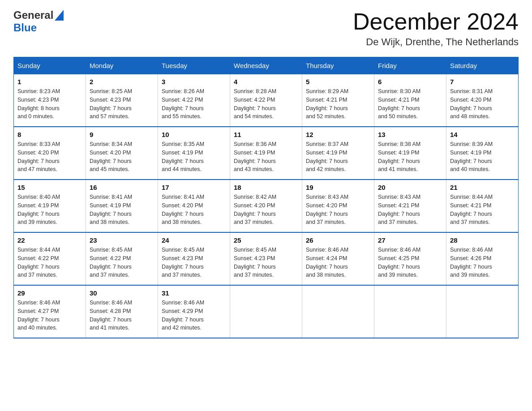  What do you see at coordinates (194, 66) in the screenshot?
I see `calendar-header-tuesday: Tuesday` at bounding box center [194, 66].